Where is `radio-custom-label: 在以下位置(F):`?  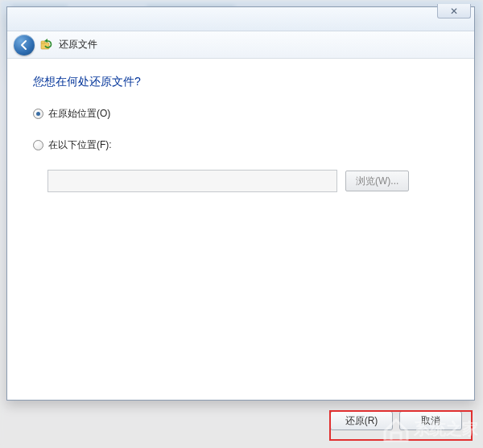
radio-custom-label: 在以下位置(F): is located at coordinates (80, 145).